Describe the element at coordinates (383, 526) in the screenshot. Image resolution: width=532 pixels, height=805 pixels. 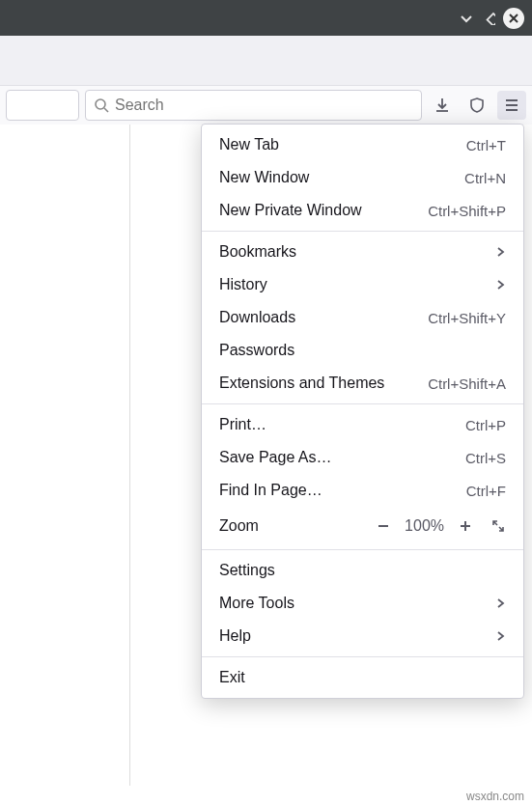
I see `minus-icon` at that location.